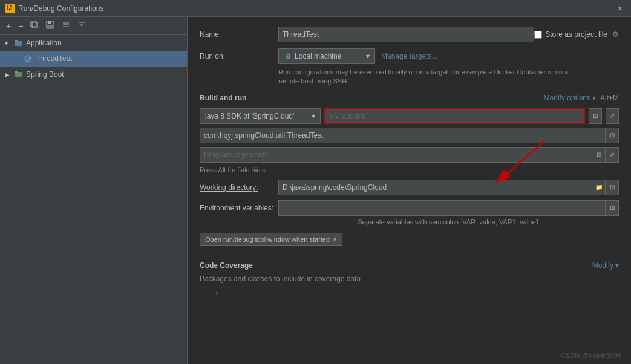 This screenshot has height=364, width=631. I want to click on name-row: Name: Store as project file ⚙, so click(409, 34).